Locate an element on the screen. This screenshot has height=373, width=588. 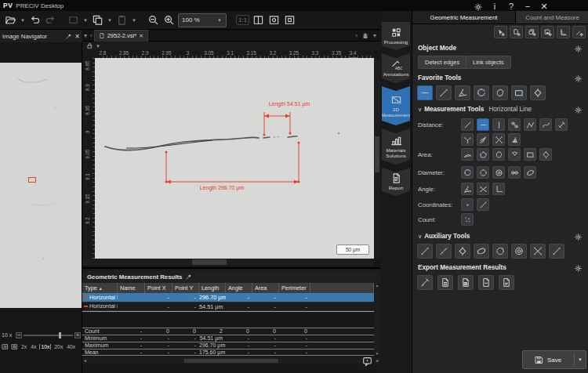
zoom-out-button is located at coordinates (154, 20).